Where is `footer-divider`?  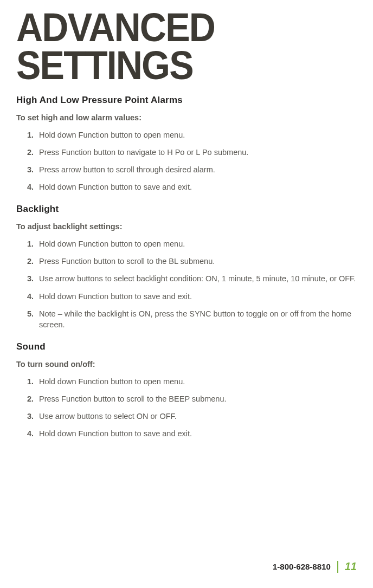
footer-divider is located at coordinates (338, 567).